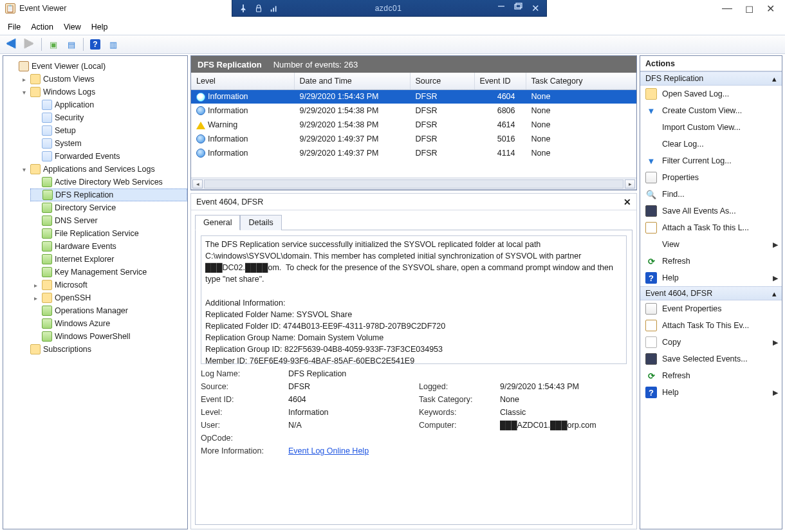  What do you see at coordinates (109, 259) in the screenshot?
I see `tree-item: Internet Explorer` at bounding box center [109, 259].